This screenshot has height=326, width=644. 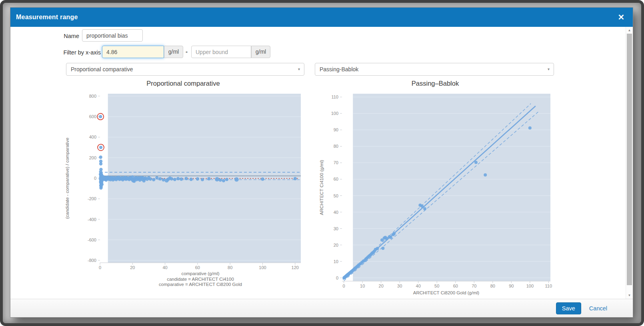 What do you see at coordinates (230, 268) in the screenshot?
I see `x-tick-label: 80` at bounding box center [230, 268].